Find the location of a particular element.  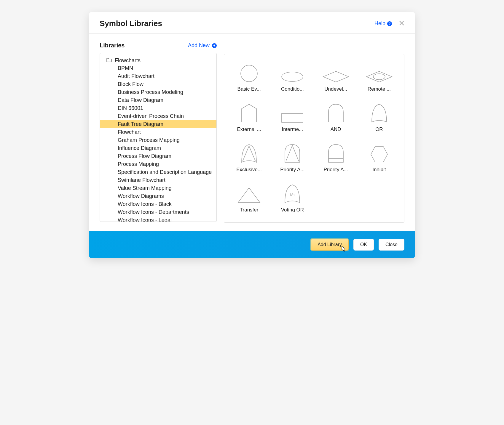

header-right: Help ? is located at coordinates (390, 24).